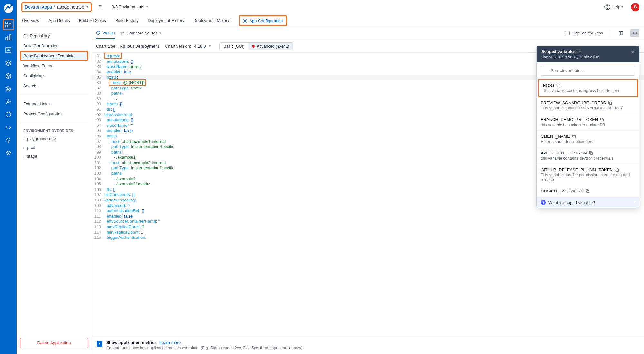  I want to click on topbar: Devtron Apps / aspdotnetapp ▾ ☰ 3/3 Envi…, so click(330, 7).